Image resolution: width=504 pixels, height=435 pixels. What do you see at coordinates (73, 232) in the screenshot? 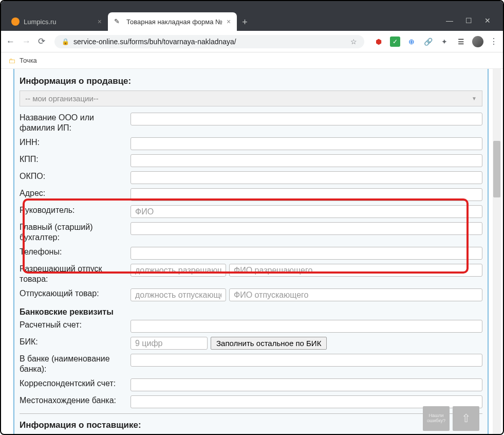
I see `accountant-label: Главный (старший) бухгалтер:` at bounding box center [73, 232].